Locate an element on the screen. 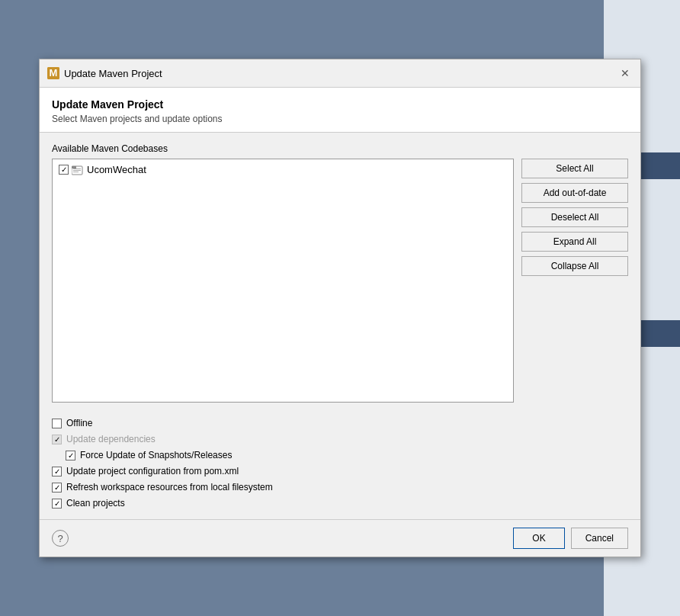 This screenshot has height=616, width=680. cancel-button: Cancel is located at coordinates (599, 538).